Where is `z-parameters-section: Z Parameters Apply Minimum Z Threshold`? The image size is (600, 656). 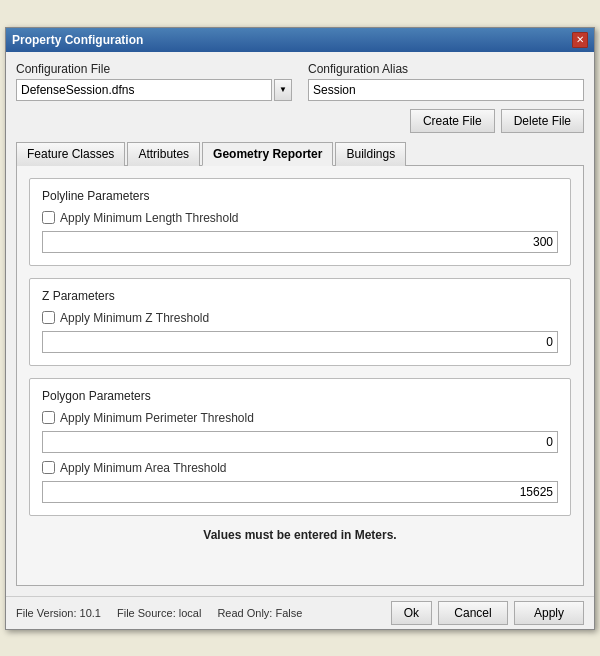
z-parameters-section: Z Parameters Apply Minimum Z Threshold is located at coordinates (300, 322).